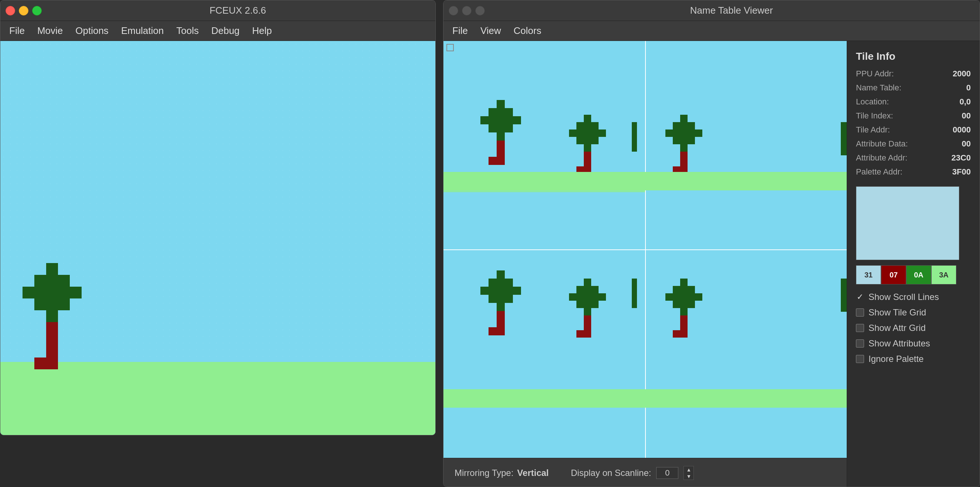  What do you see at coordinates (913, 359) in the screenshot?
I see `checkbox-ignore-palette: Ignore Palette` at bounding box center [913, 359].